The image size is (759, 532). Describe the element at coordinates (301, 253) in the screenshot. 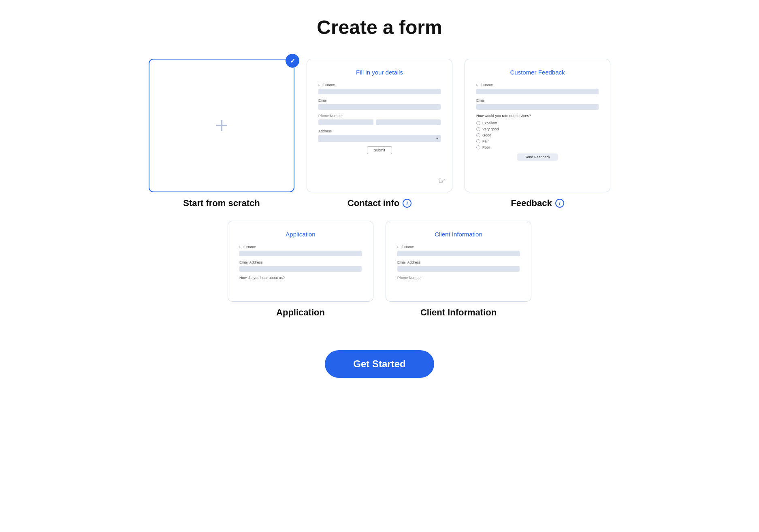

I see `app-fullname-input` at that location.